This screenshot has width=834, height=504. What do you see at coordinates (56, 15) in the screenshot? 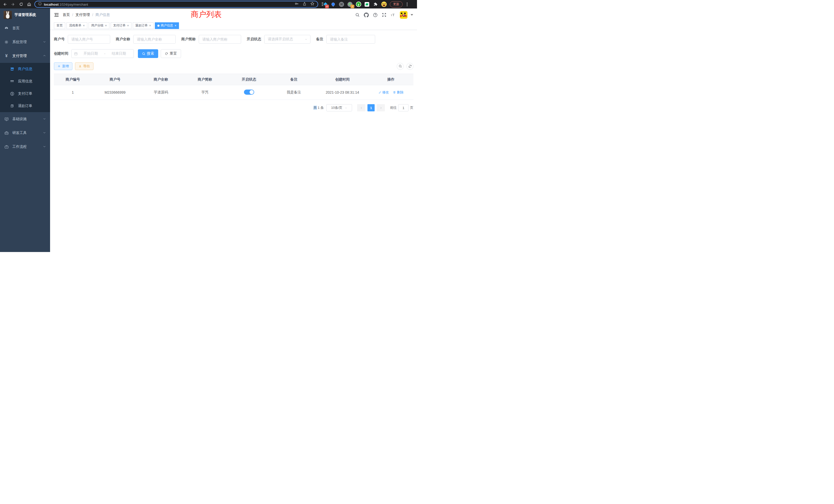
I see `sidebar-fold-icon` at bounding box center [56, 15].